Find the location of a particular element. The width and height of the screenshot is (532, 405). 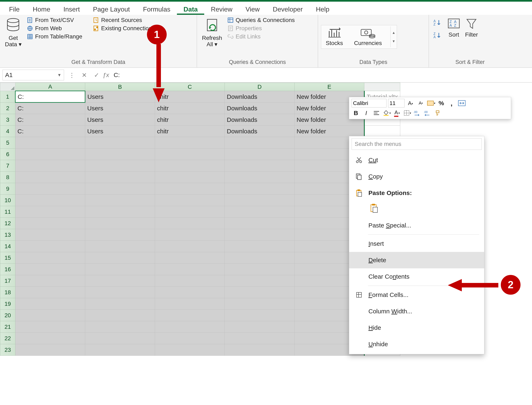

cell-B17 is located at coordinates (120, 281).